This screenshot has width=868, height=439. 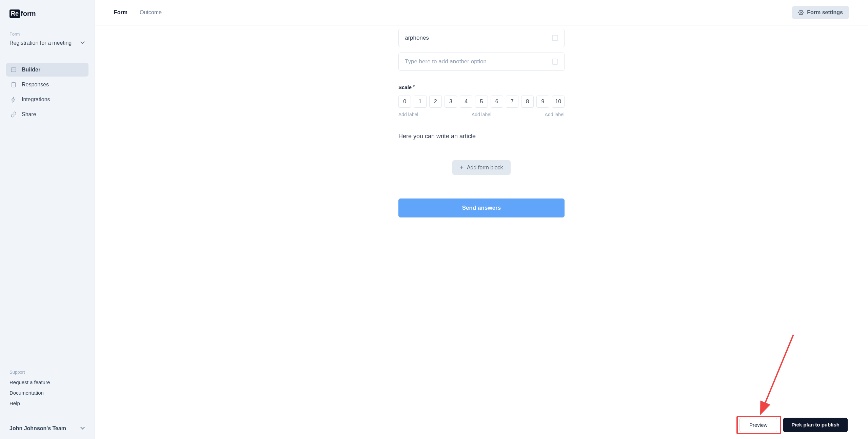 I want to click on sidebar-item-share: Share, so click(x=47, y=114).